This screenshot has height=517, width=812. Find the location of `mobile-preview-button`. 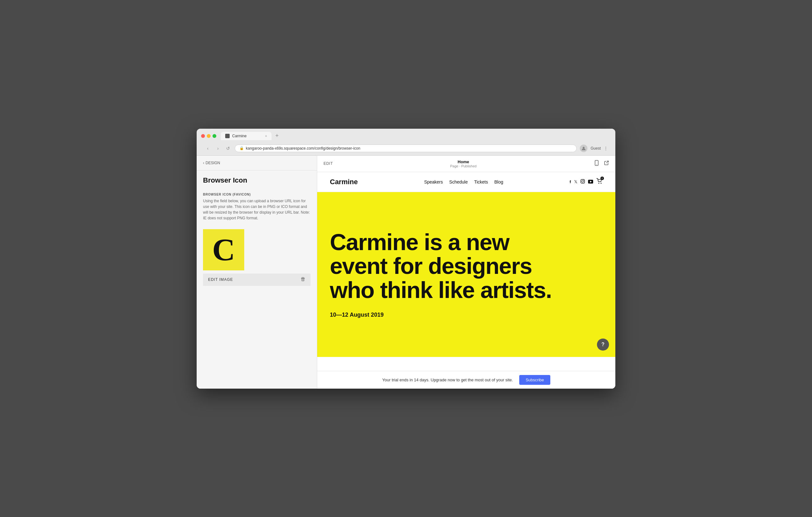

mobile-preview-button is located at coordinates (597, 164).